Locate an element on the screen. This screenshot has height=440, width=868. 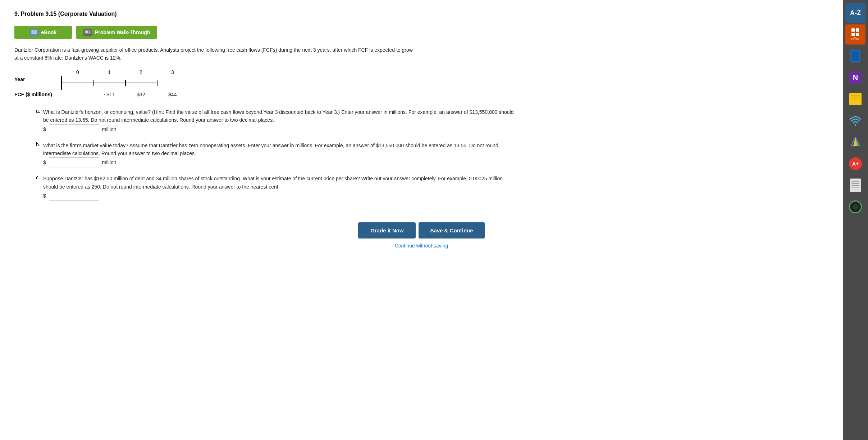
million-a: million is located at coordinates (109, 129).